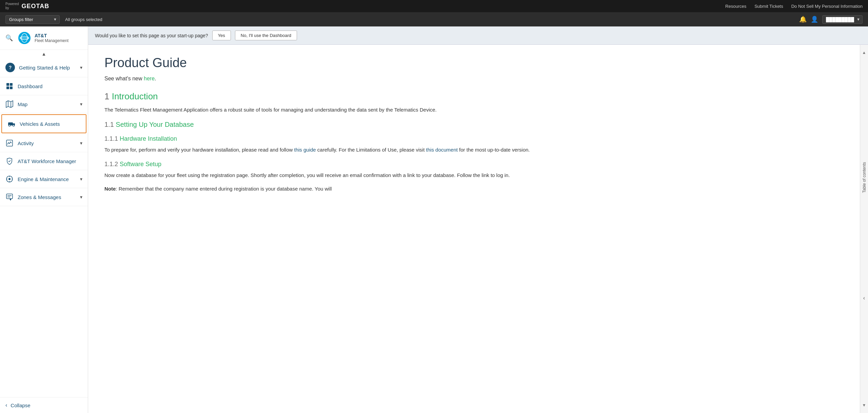  I want to click on subtitle-here-link: here, so click(149, 79).